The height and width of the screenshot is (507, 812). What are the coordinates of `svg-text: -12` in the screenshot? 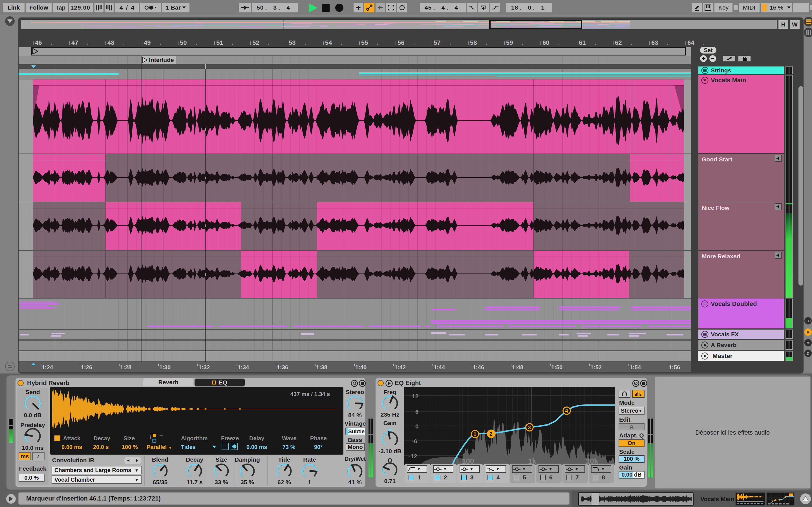 It's located at (413, 456).